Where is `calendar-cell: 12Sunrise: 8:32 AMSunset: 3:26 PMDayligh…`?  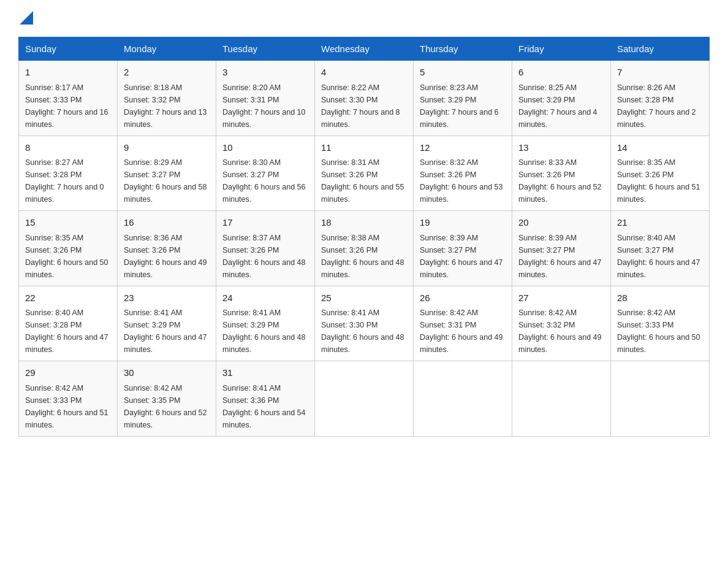 calendar-cell: 12Sunrise: 8:32 AMSunset: 3:26 PMDayligh… is located at coordinates (463, 173).